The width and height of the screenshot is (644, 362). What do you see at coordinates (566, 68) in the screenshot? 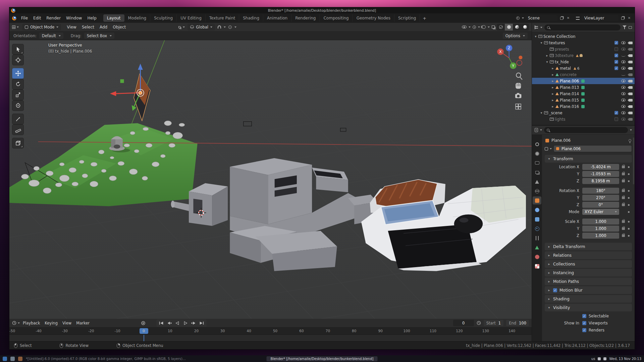
I see `outliner-item-label: metal` at bounding box center [566, 68].